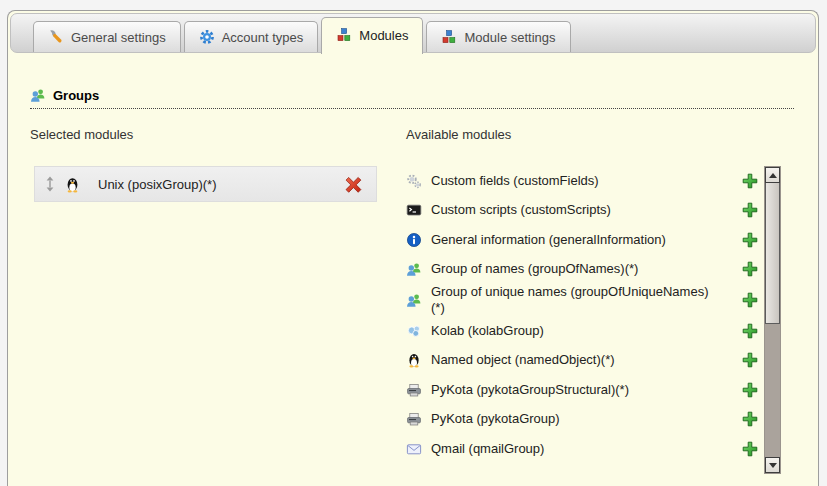 This screenshot has height=486, width=827. I want to click on gears-icon, so click(414, 181).